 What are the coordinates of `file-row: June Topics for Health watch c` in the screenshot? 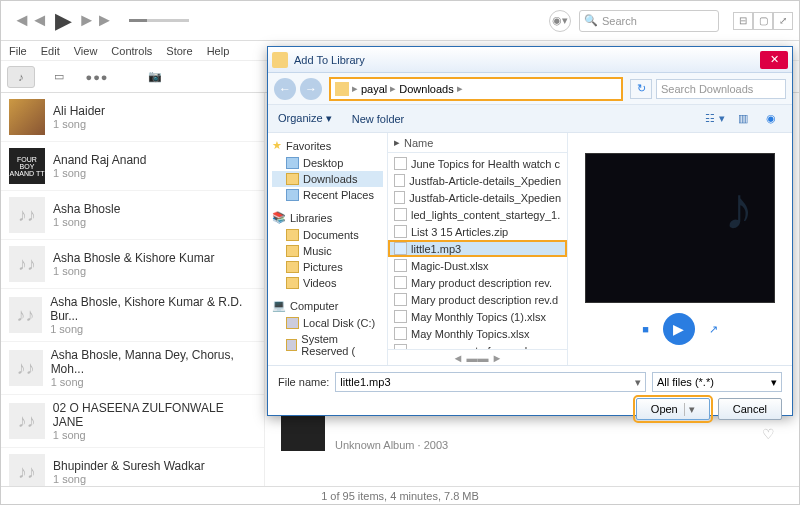 It's located at (478, 164).